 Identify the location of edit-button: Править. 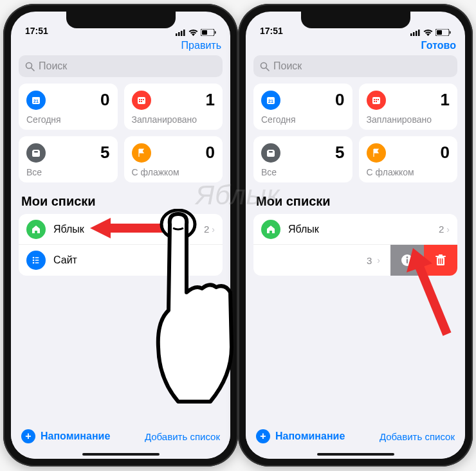
(201, 46).